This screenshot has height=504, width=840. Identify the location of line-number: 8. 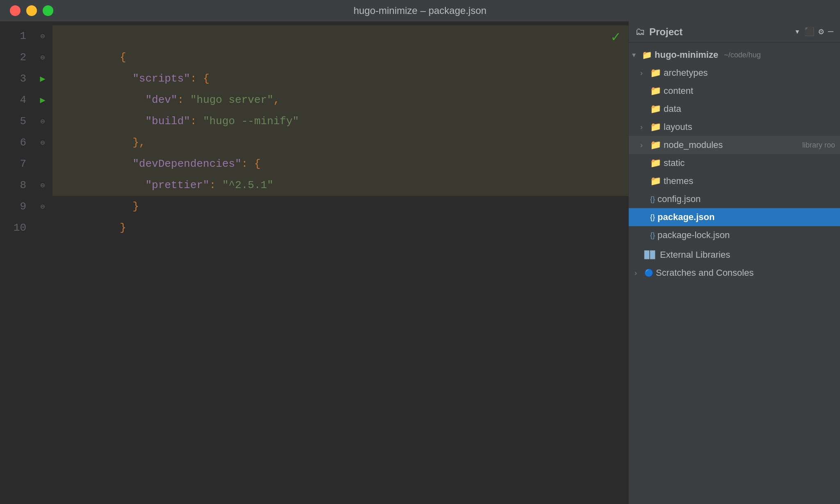
(13, 185).